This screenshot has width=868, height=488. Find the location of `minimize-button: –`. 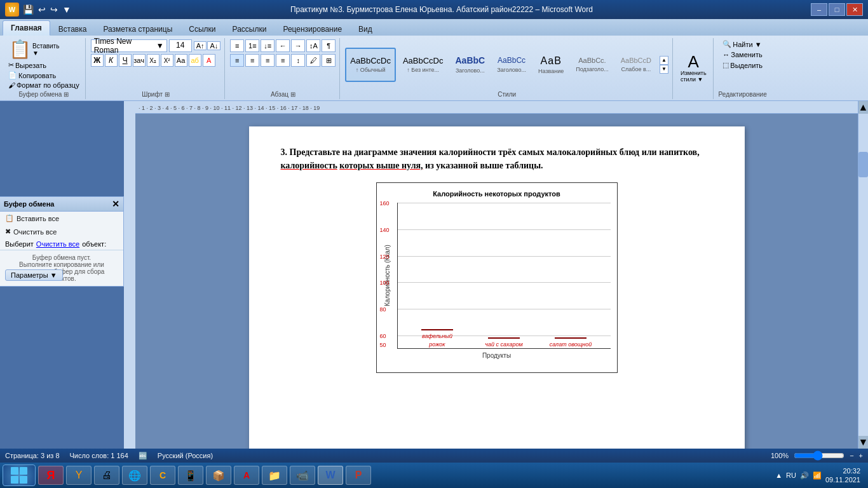

minimize-button: – is located at coordinates (819, 10).